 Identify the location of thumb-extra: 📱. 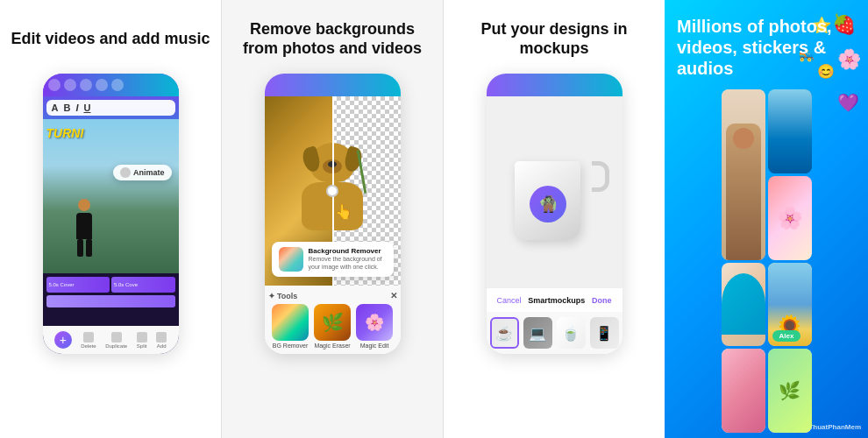
(605, 333).